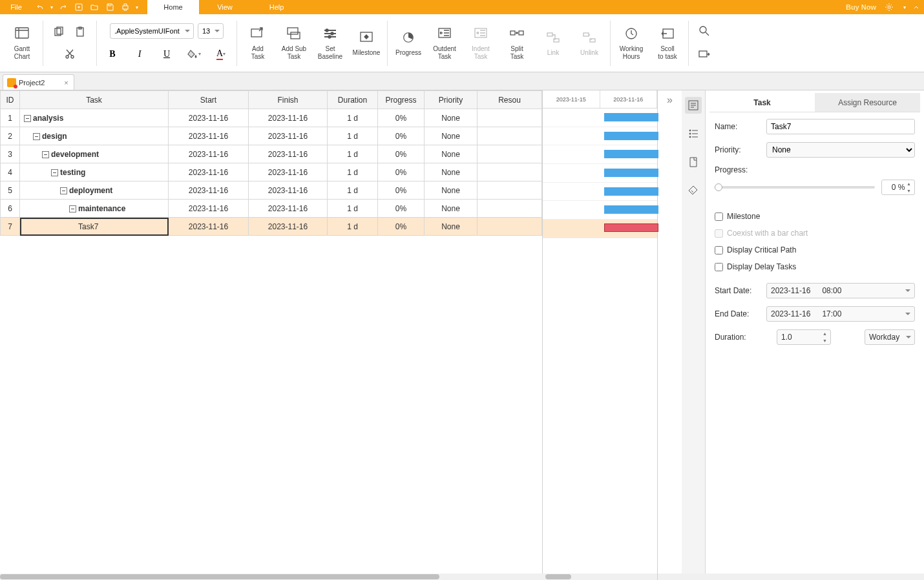 The width and height of the screenshot is (924, 580). What do you see at coordinates (52, 7) in the screenshot?
I see `undo-menu-icon: ▾` at bounding box center [52, 7].